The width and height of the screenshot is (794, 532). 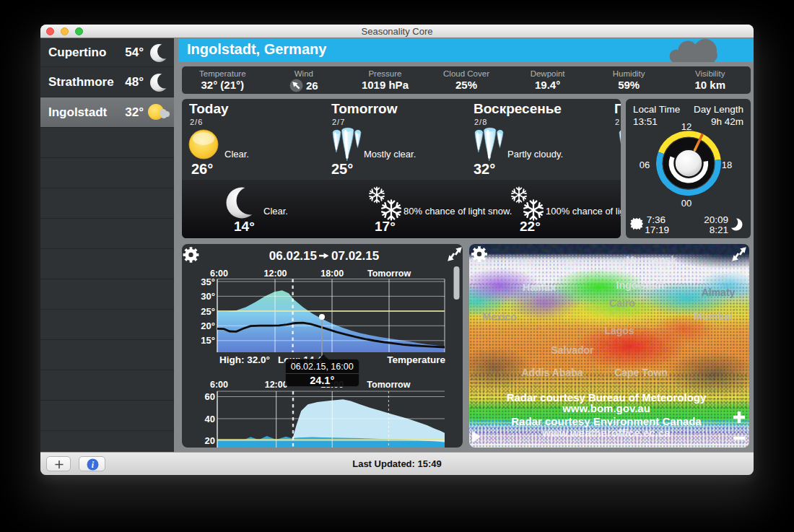 I want to click on svg-text: Day Length, so click(x=719, y=110).